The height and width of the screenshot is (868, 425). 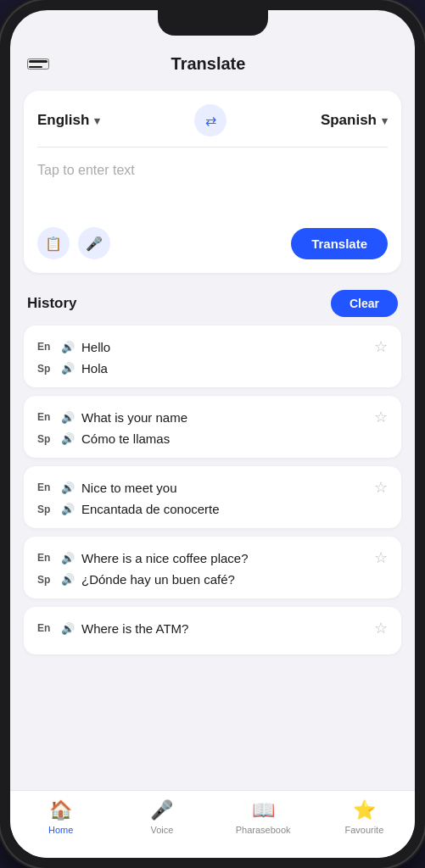 I want to click on target-text: Hola, so click(x=234, y=368).